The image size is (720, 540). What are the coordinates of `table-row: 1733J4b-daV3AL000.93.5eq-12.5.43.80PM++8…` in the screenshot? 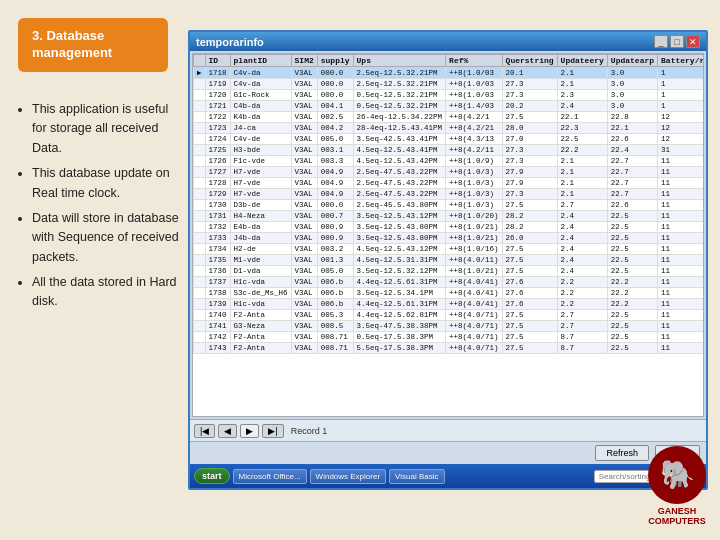 It's located at (450, 238).